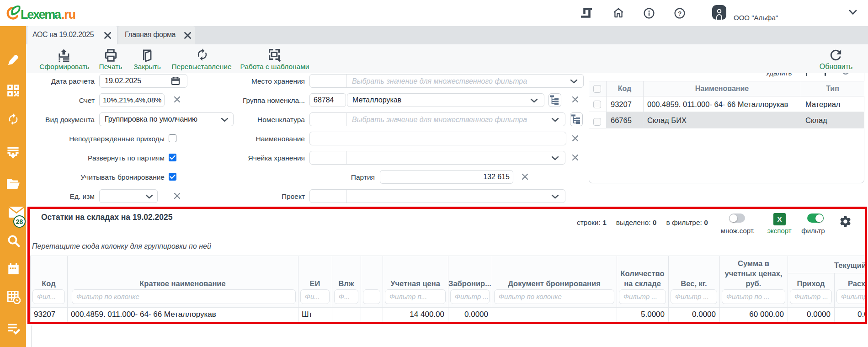 The image size is (868, 347). Describe the element at coordinates (41, 15) in the screenshot. I see `svg-text: Lexema` at that location.